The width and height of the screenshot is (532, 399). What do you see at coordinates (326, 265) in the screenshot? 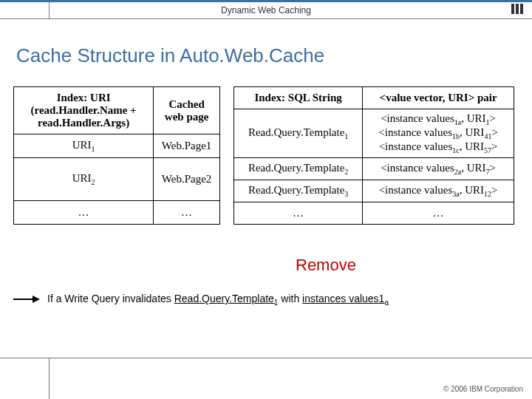
I see `remove-label: Remove` at bounding box center [326, 265].